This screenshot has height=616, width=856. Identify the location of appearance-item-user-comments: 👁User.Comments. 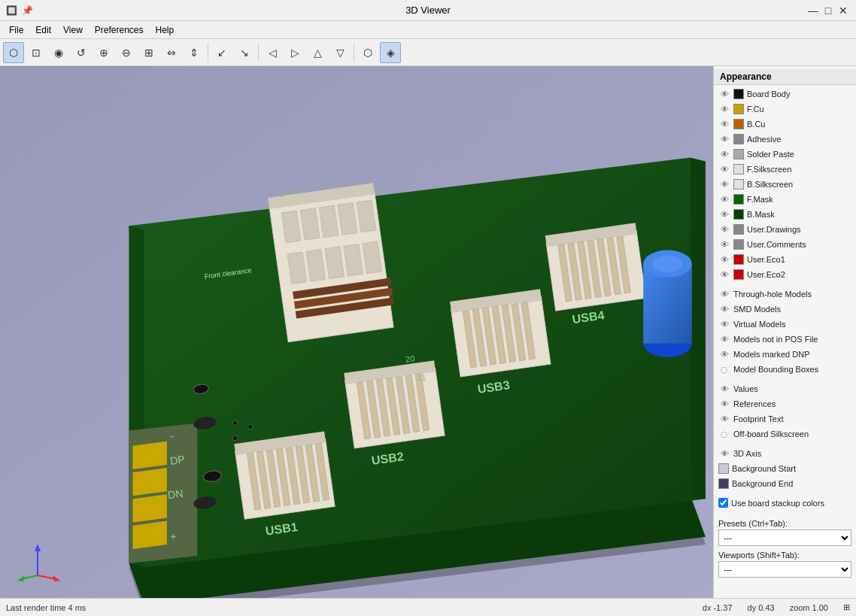
(785, 244).